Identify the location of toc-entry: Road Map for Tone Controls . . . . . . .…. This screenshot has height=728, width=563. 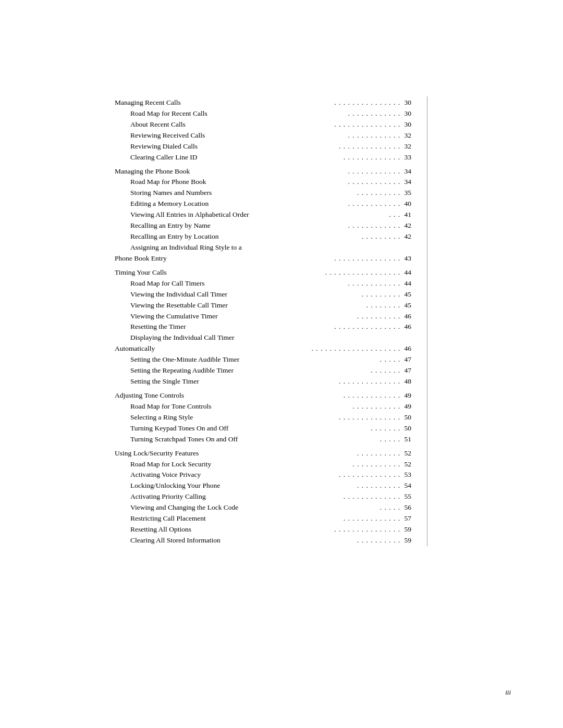
(263, 406).